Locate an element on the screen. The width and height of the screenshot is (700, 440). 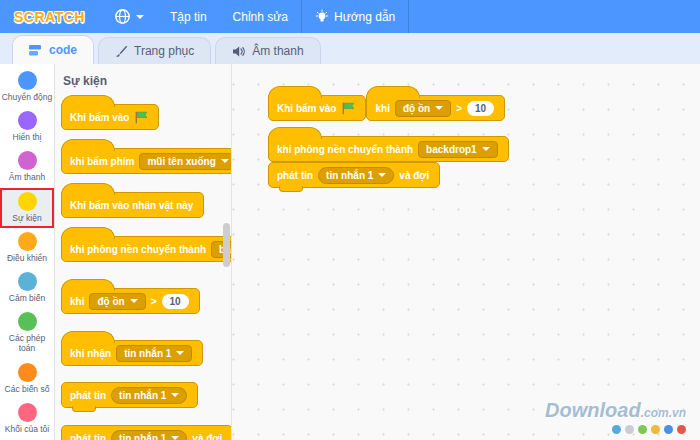
category-operators: Các phép toán is located at coordinates (27, 333).